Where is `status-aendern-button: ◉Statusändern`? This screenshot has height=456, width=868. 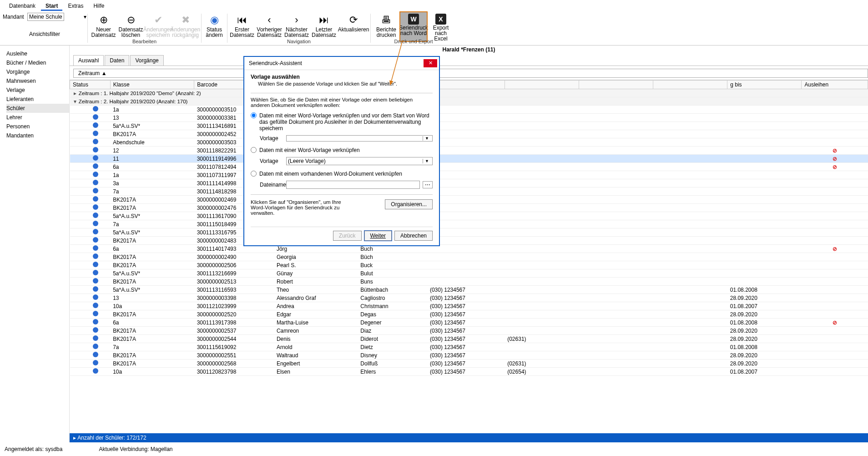
status-aendern-button: ◉Statusändern is located at coordinates (214, 28).